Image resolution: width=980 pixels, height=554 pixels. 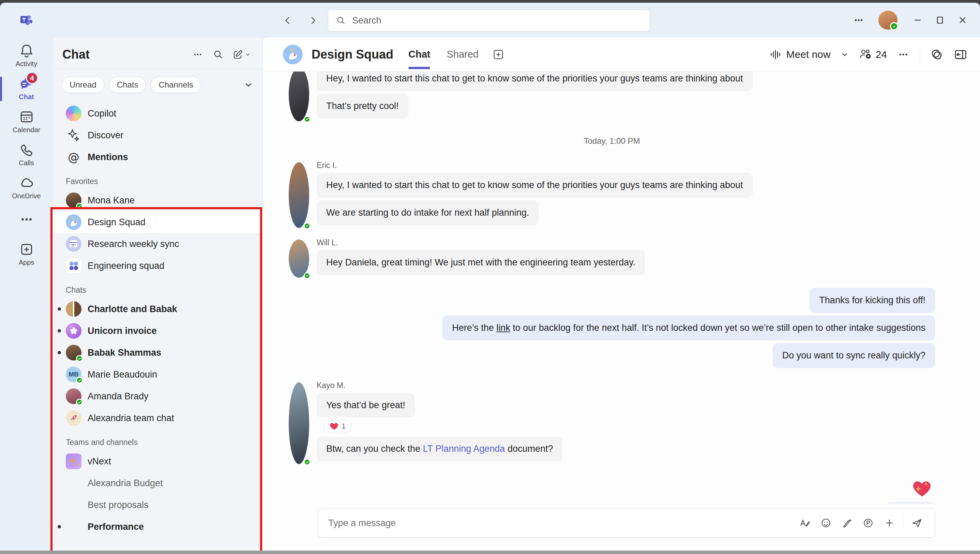 What do you see at coordinates (462, 54) in the screenshot?
I see `tab-shared: Shared` at bounding box center [462, 54].